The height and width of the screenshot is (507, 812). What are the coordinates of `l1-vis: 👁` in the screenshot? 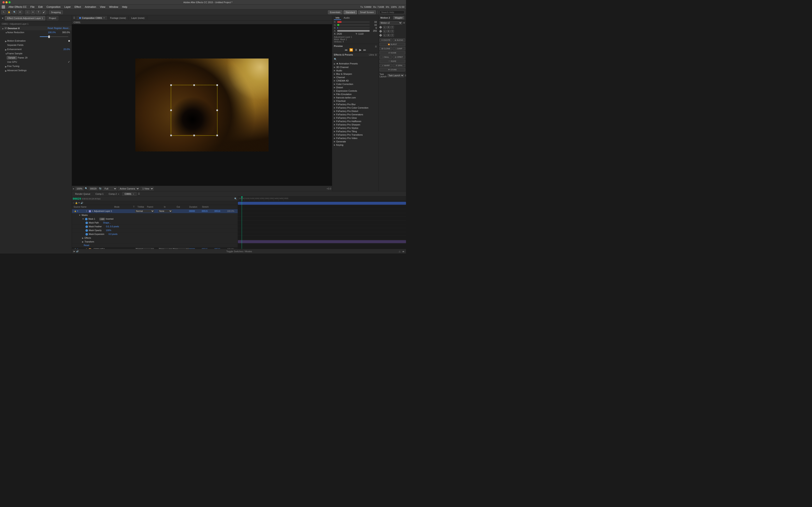 It's located at (78, 211).